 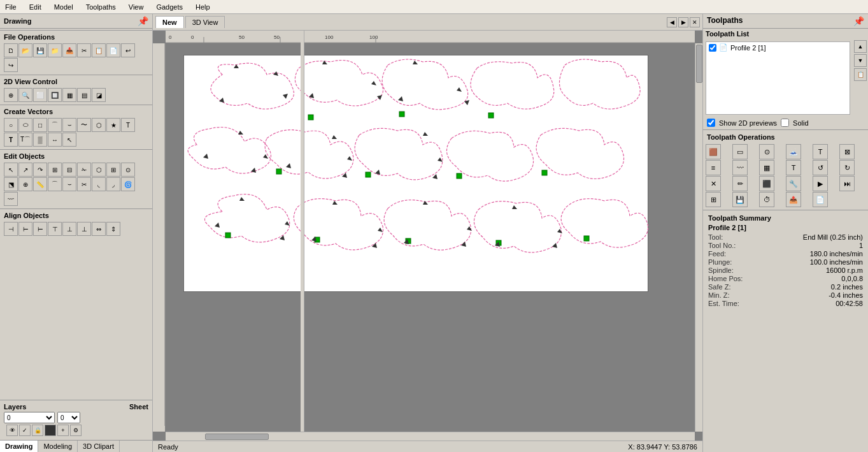 What do you see at coordinates (25, 184) in the screenshot?
I see `weld-btn: ⊕` at bounding box center [25, 184].